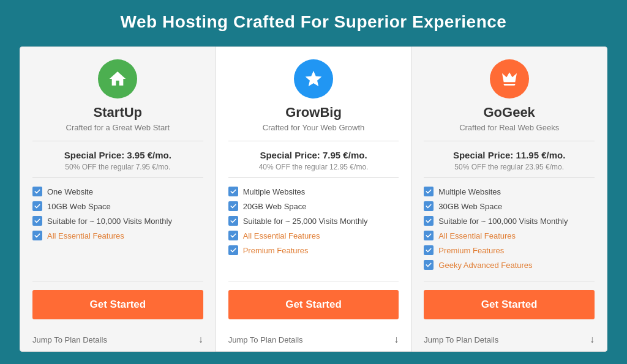  What do you see at coordinates (118, 79) in the screenshot?
I see `plan-icon-startup` at bounding box center [118, 79].